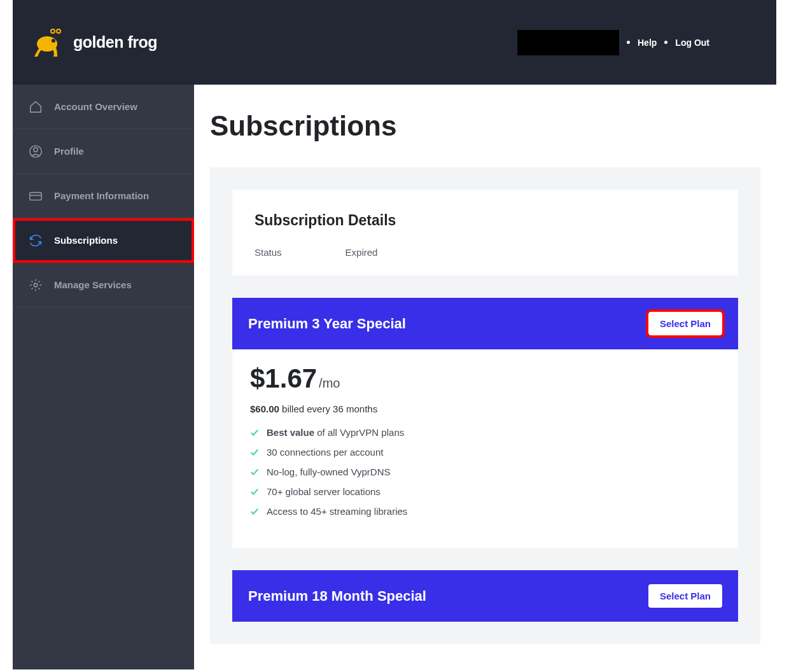 The height and width of the screenshot is (672, 789). I want to click on profile-icon, so click(36, 151).